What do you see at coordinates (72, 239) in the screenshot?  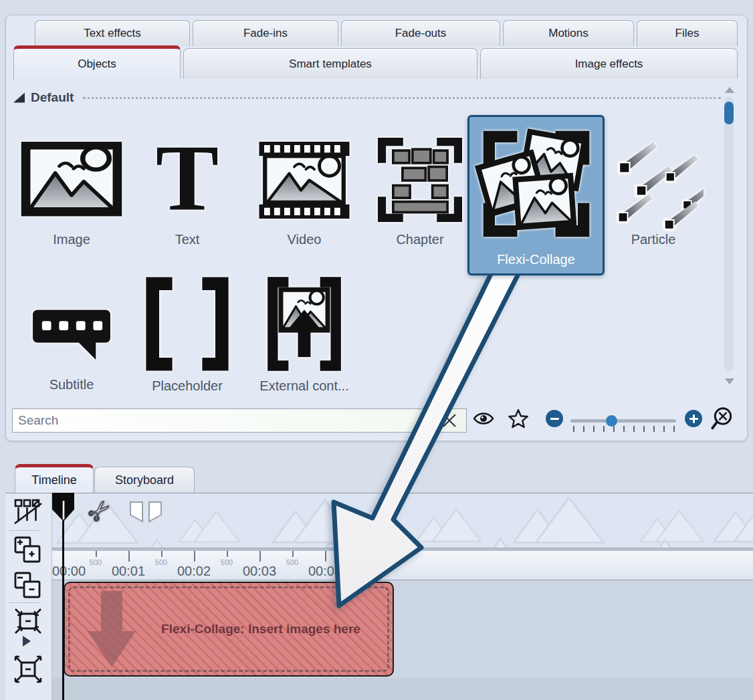 I see `object-tile-label: Image` at bounding box center [72, 239].